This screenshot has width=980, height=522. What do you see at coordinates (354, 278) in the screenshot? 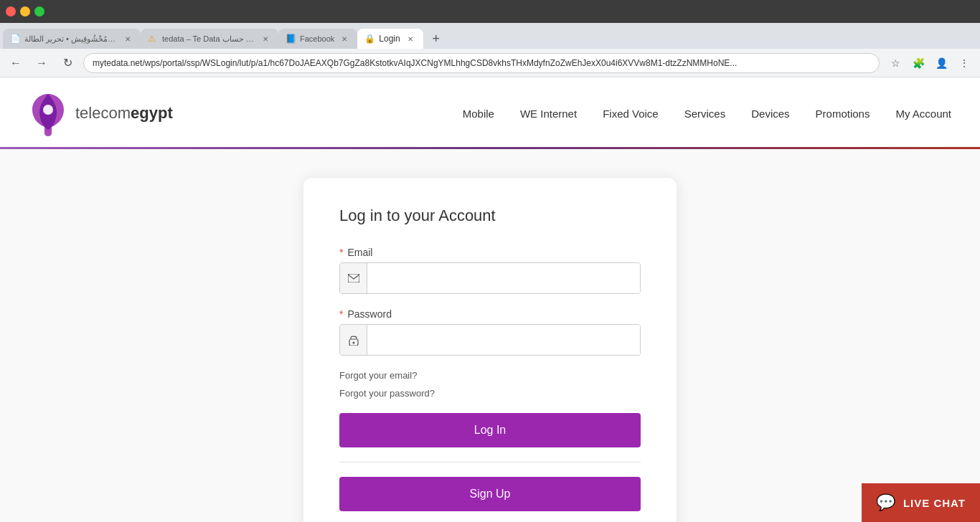
I see `email-icon` at bounding box center [354, 278].